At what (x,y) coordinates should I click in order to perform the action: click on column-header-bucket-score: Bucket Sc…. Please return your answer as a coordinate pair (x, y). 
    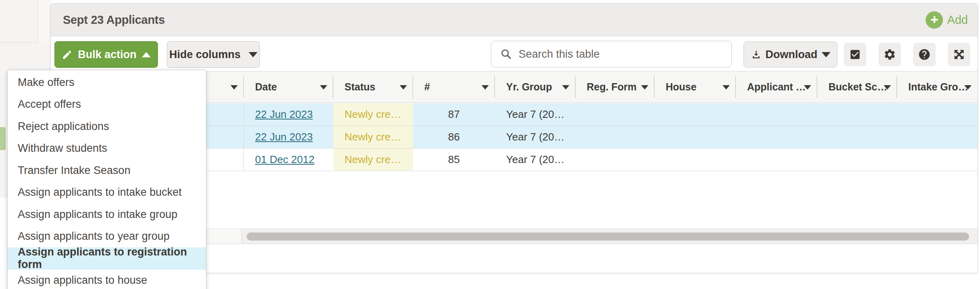
    Looking at the image, I should click on (857, 87).